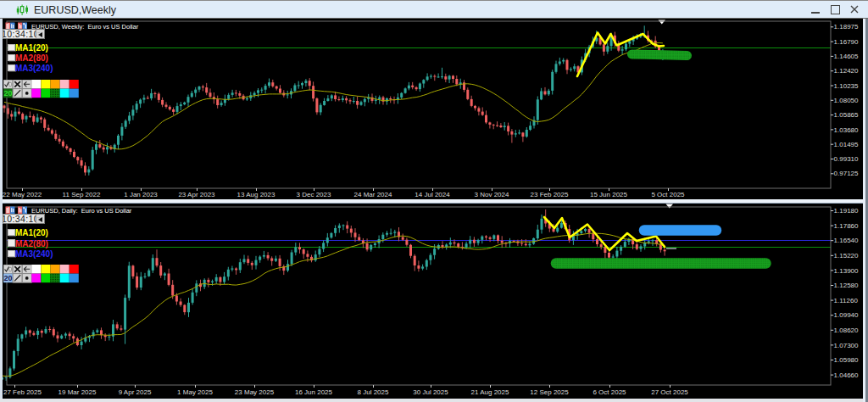  Describe the element at coordinates (314, 392) in the screenshot. I see `svg-text: 16 Jun 2025` at that location.